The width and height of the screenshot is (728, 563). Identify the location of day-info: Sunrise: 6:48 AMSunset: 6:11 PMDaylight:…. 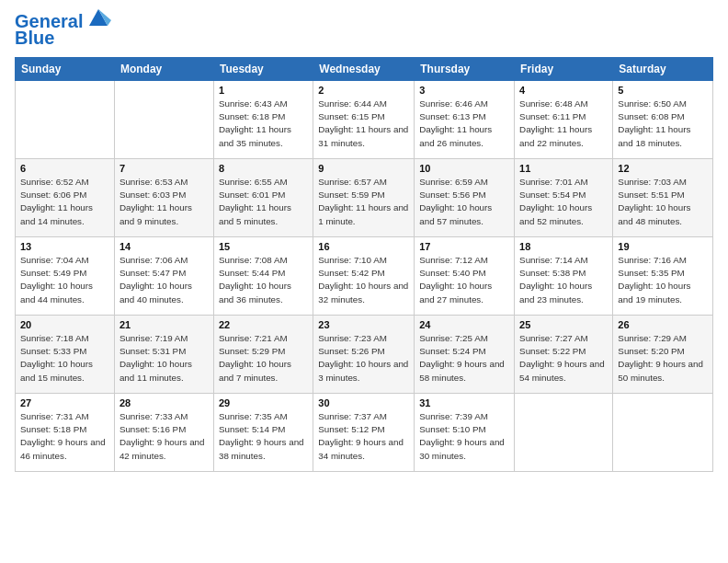
(563, 123).